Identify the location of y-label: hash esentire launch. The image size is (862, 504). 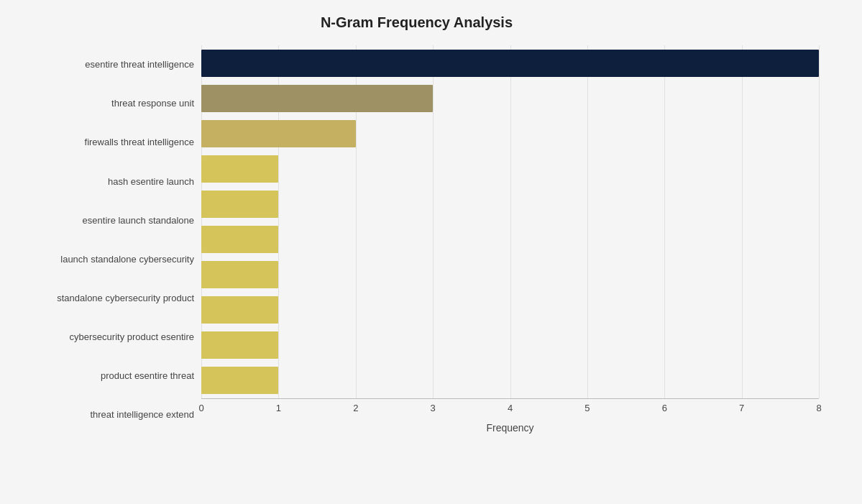
(104, 181).